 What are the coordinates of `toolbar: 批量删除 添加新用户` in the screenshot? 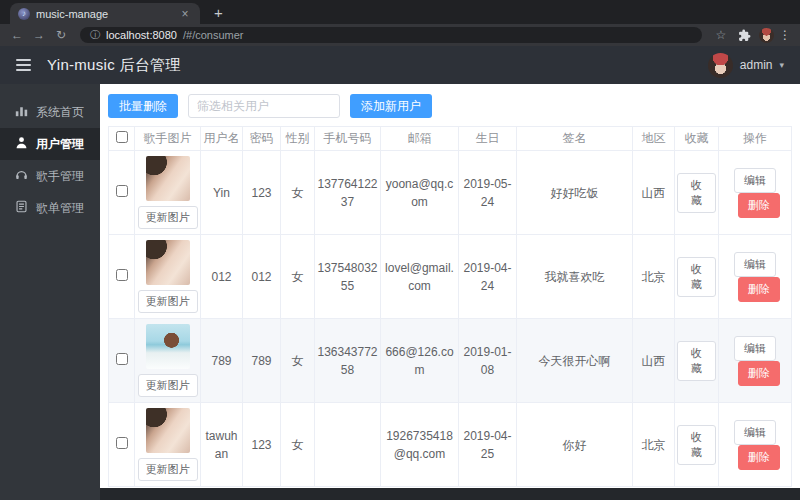 It's located at (450, 106).